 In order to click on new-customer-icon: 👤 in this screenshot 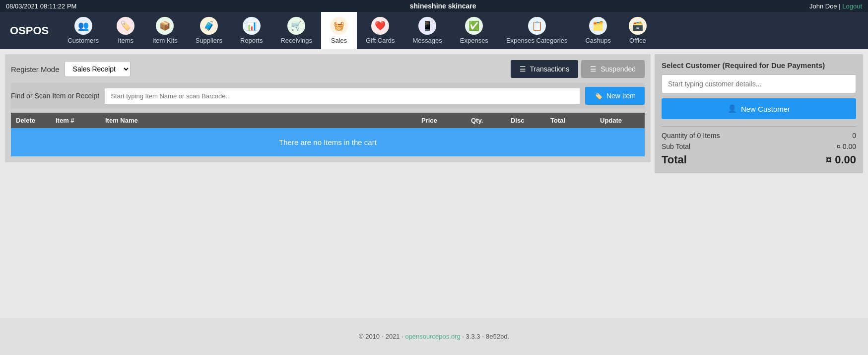, I will do `click(733, 109)`.